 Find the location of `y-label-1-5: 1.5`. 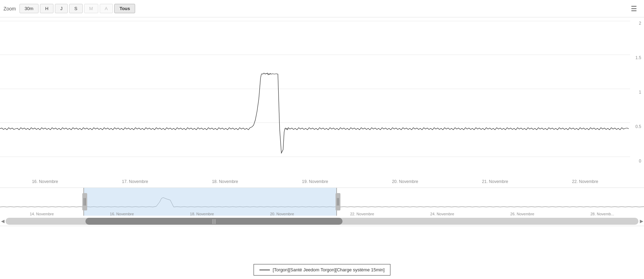

y-label-1-5: 1.5 is located at coordinates (638, 58).